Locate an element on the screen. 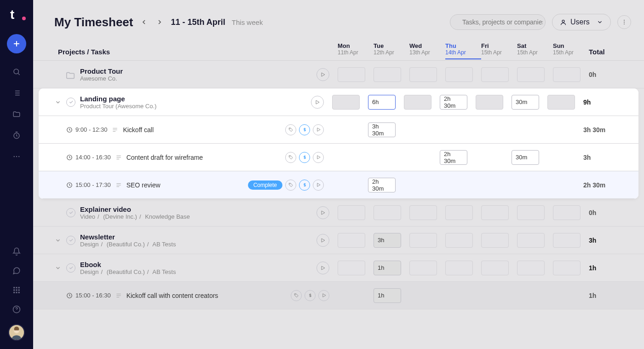 This screenshot has width=644, height=349. day-cell: 6h is located at coordinates (386, 102).